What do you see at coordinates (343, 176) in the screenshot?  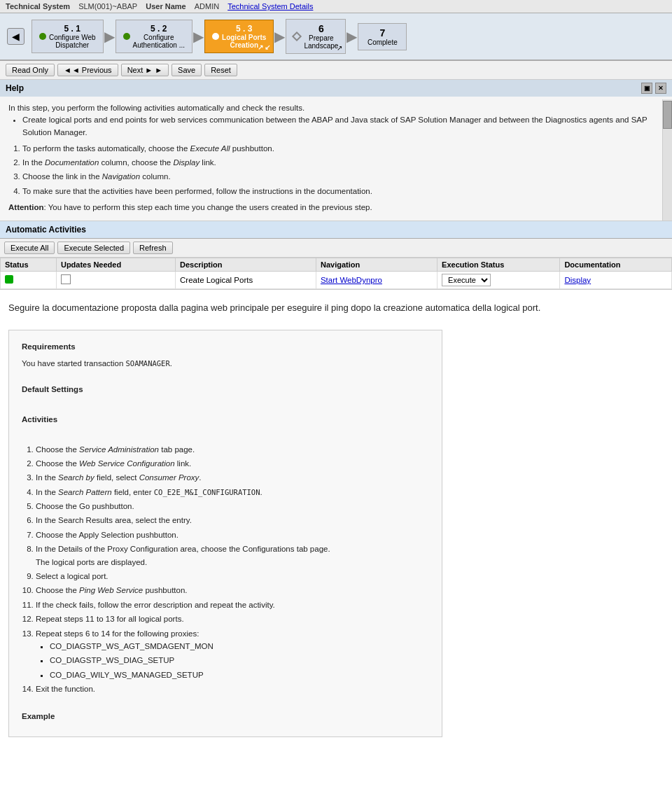 I see `help-step-3: Choose the link in the Navigation column…` at bounding box center [343, 176].